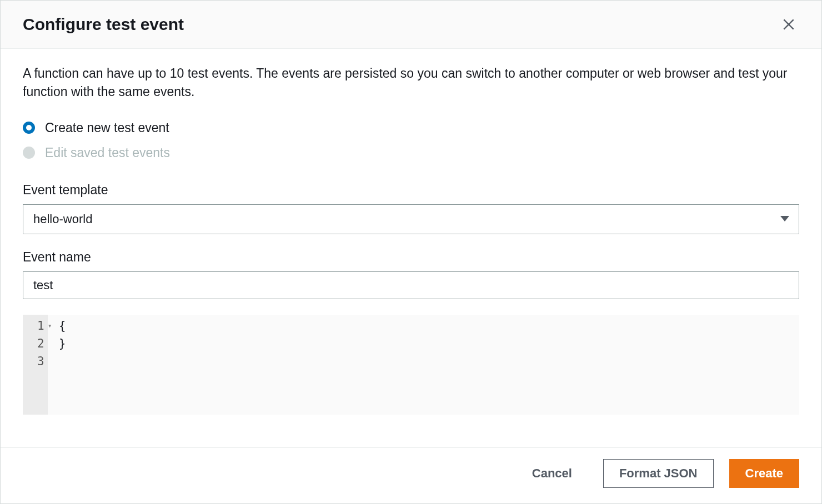 This screenshot has width=822, height=504. What do you see at coordinates (41, 361) in the screenshot?
I see `line-number: 3` at bounding box center [41, 361].